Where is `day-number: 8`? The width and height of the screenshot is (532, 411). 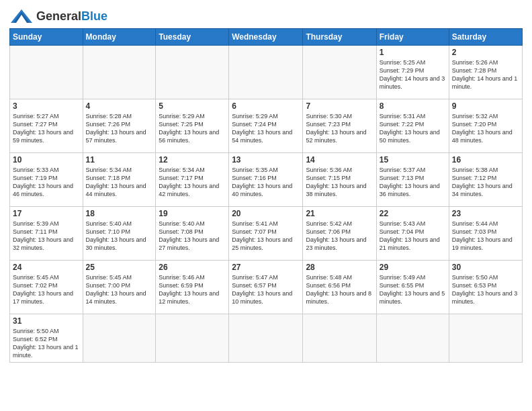 day-number: 8 is located at coordinates (412, 106).